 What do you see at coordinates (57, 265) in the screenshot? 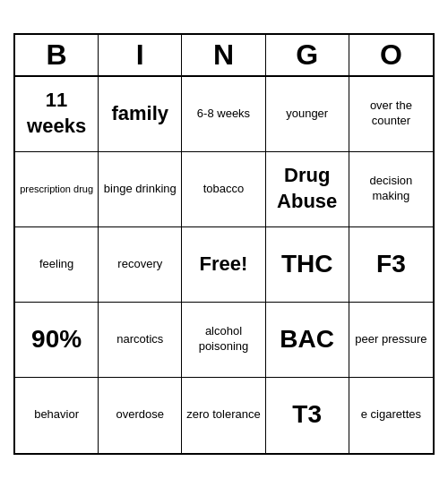
I see `bingo-cell: feeling` at bounding box center [57, 265].